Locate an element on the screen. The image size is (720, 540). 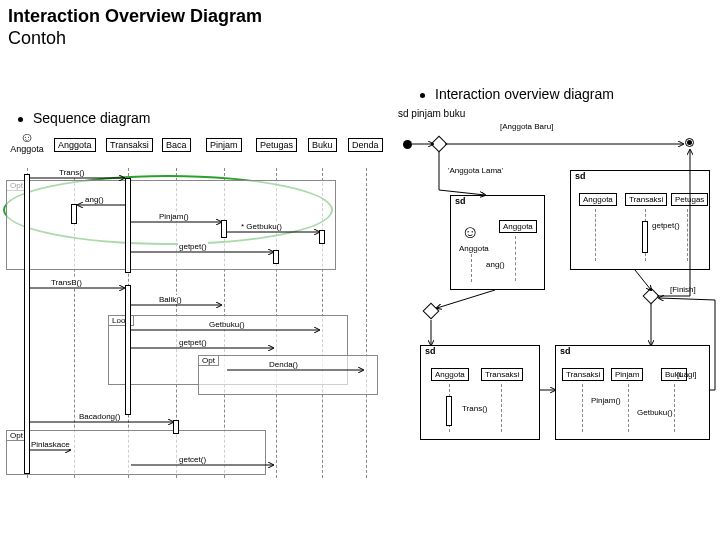
msg-denda: Denda() is located at coordinates (284, 364).